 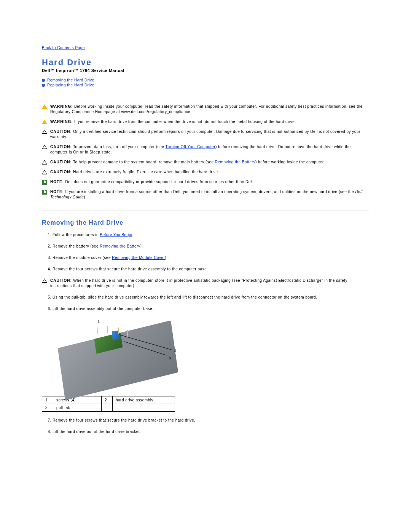 What do you see at coordinates (211, 432) in the screenshot?
I see `step-8: Lift the hard drive out of the hard driv…` at bounding box center [211, 432].